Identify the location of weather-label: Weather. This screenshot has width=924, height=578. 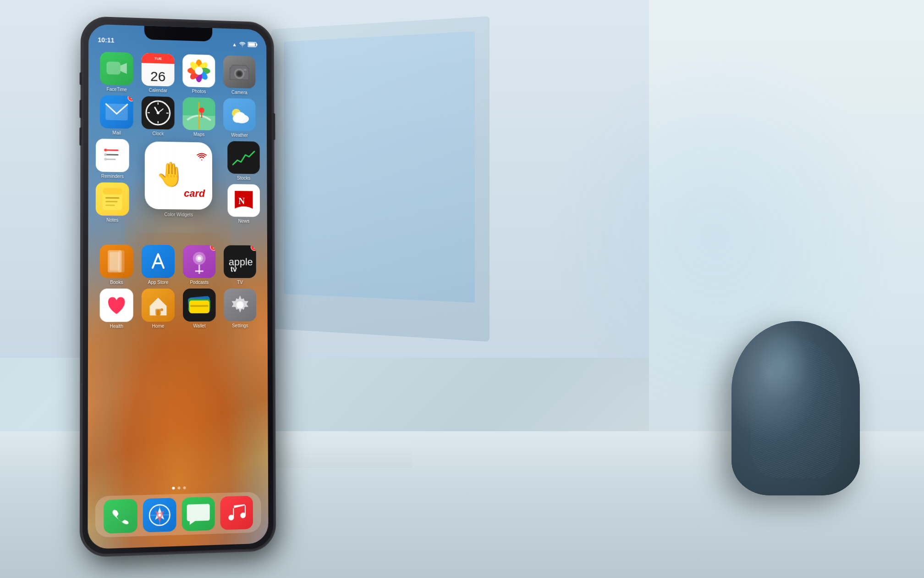
(239, 135).